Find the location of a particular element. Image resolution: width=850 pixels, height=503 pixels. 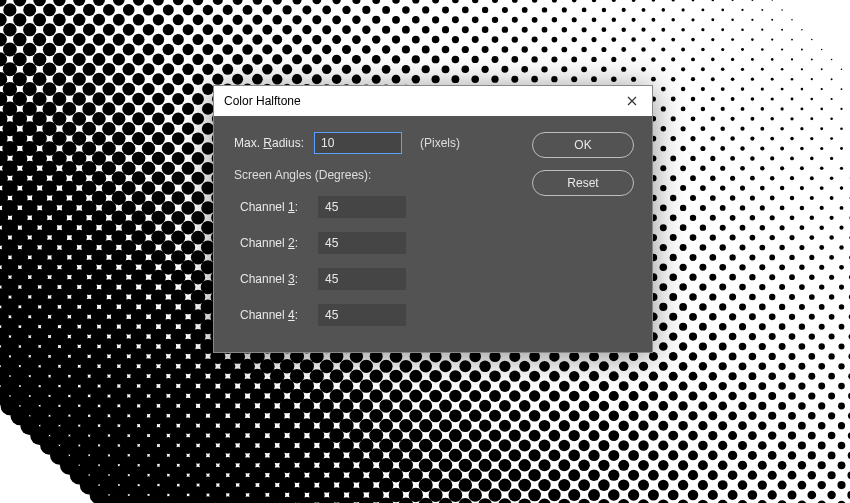

channel-3-label: Channel 3: is located at coordinates (272, 279).